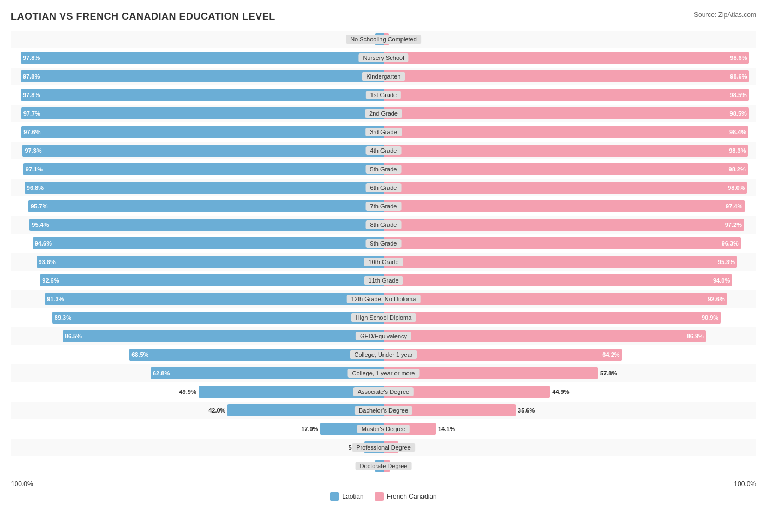  What do you see at coordinates (310, 429) in the screenshot?
I see `left-bar-value-outside: 17.0%` at bounding box center [310, 429].